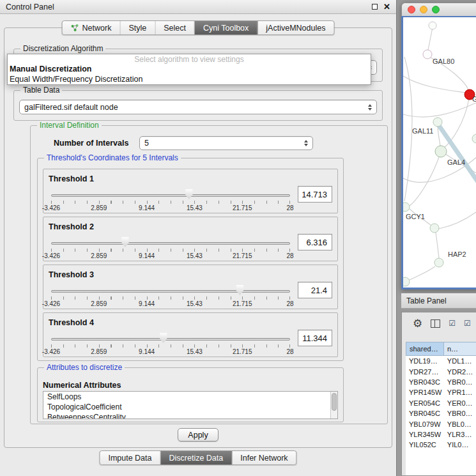 This screenshot has width=476, height=476. What do you see at coordinates (441, 424) in the screenshot?
I see `table-row: YBL079WYBL0…` at bounding box center [441, 424].